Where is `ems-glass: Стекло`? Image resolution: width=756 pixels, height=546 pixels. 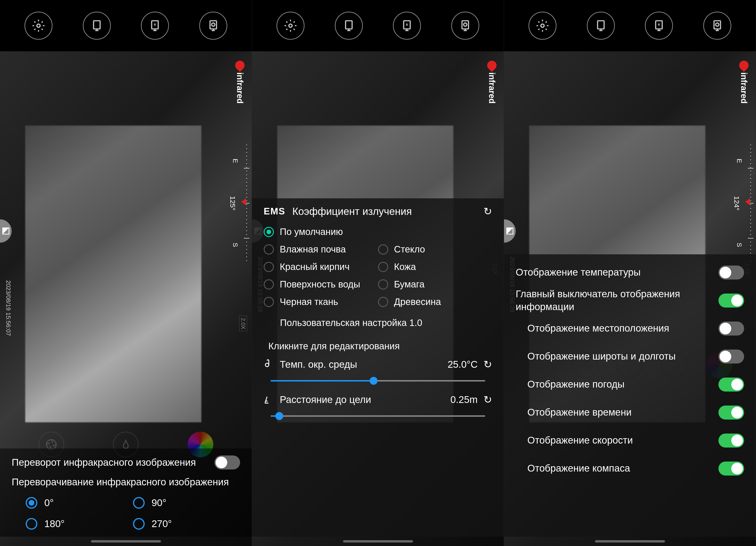 ems-glass: Стекло is located at coordinates (435, 249).